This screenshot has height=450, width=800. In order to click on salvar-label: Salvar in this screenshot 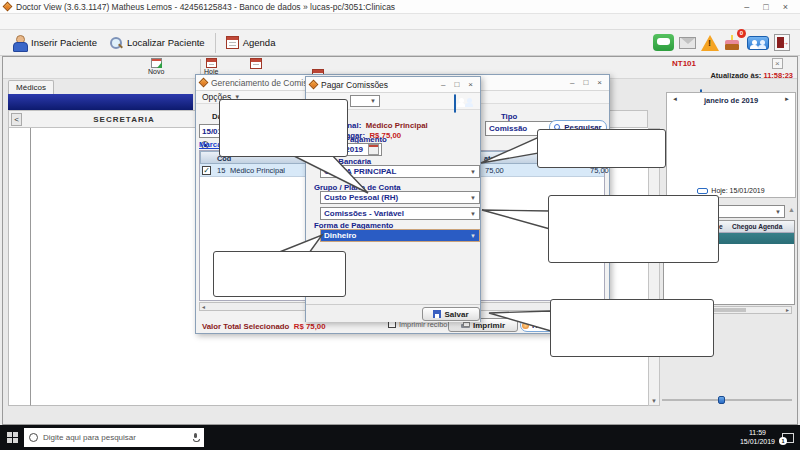, I will do `click(456, 314)`.